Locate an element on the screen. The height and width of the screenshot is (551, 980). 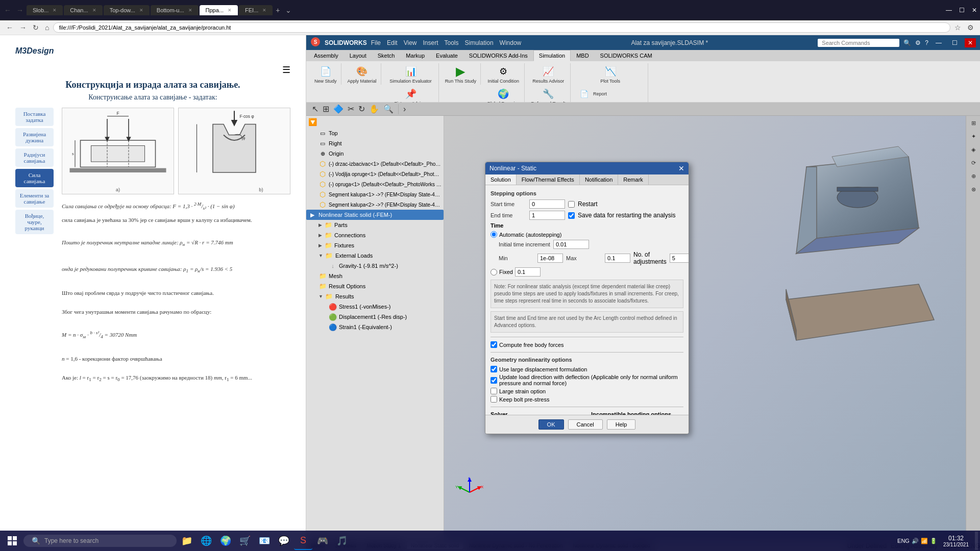
tab-close-4: ✕ is located at coordinates (230, 10).